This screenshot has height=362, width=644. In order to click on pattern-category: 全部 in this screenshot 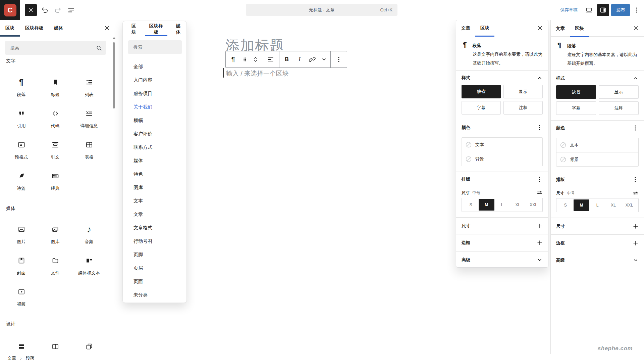, I will do `click(155, 67)`.